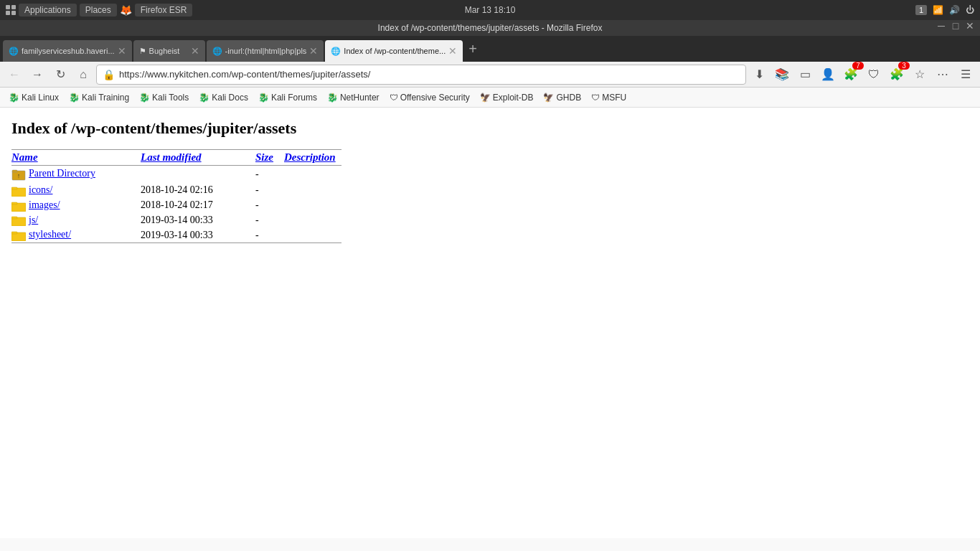  Describe the element at coordinates (595, 98) in the screenshot. I see `msfu-icon: 🛡` at that location.